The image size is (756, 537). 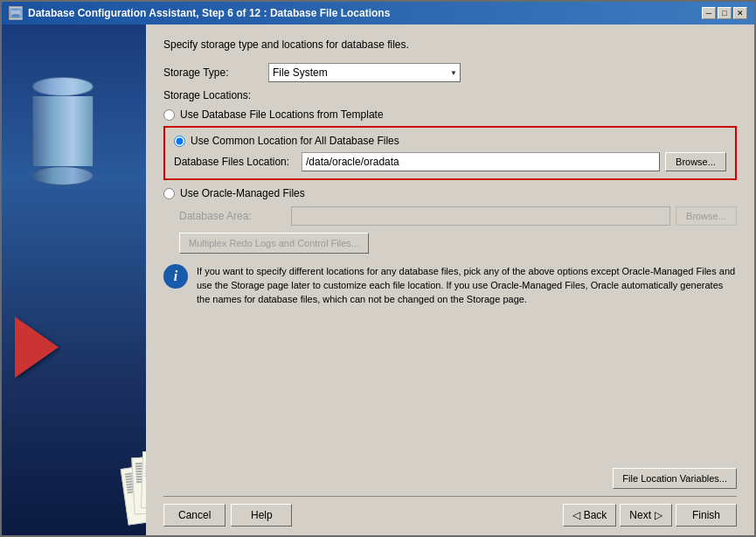 What do you see at coordinates (450, 511) in the screenshot?
I see `bottom-buttons: Cancel Help ◁ Back Next ▷ Finish` at bounding box center [450, 511].